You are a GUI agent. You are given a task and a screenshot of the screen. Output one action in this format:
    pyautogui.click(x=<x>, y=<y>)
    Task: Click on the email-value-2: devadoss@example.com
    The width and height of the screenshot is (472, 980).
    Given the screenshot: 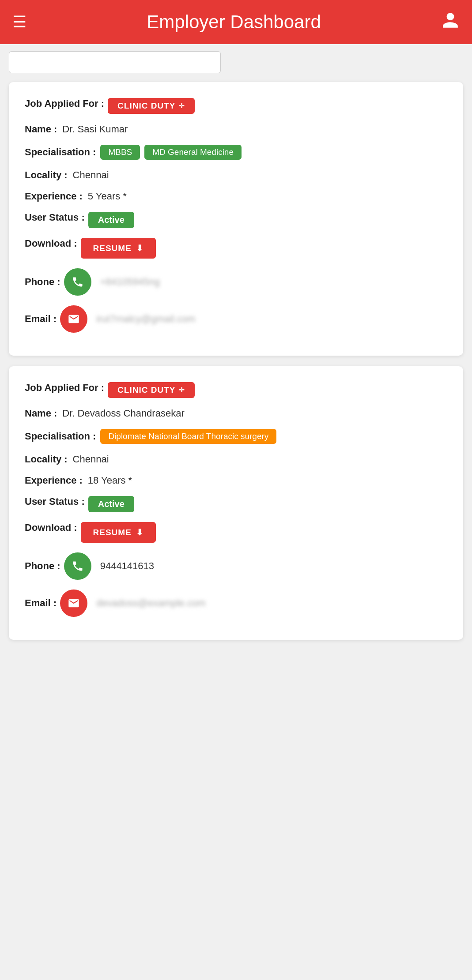 What is the action you would take?
    pyautogui.click(x=151, y=603)
    